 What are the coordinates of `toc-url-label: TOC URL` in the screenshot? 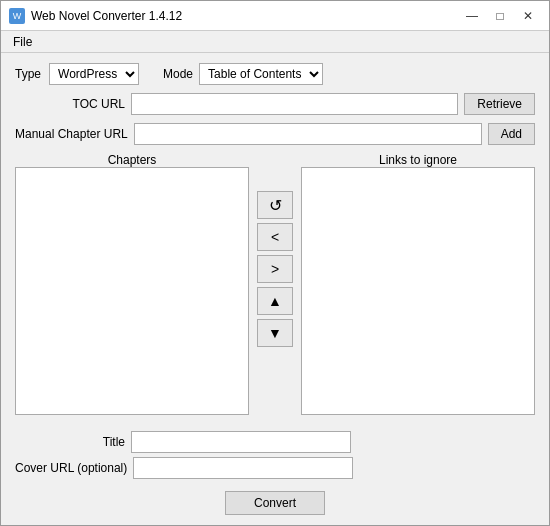 It's located at (70, 104).